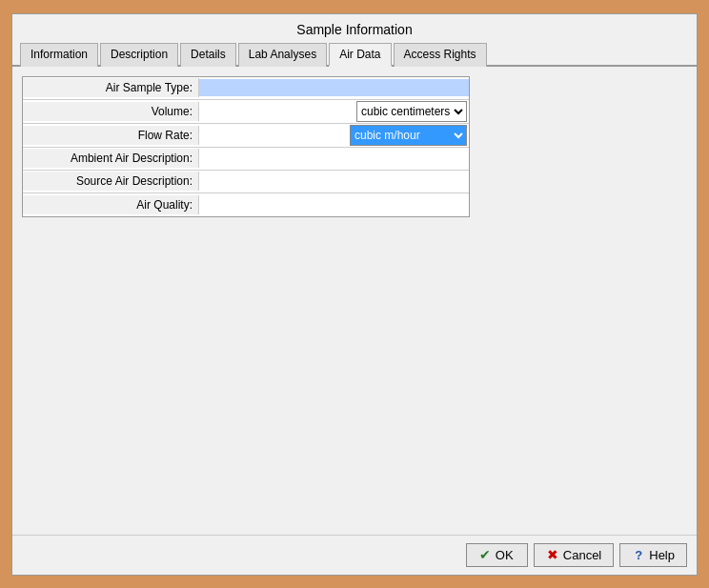  What do you see at coordinates (246, 135) in the screenshot?
I see `field-row-flow-rate: Flow Rate: cubic m/hour liters/hour ml/h…` at bounding box center [246, 135].